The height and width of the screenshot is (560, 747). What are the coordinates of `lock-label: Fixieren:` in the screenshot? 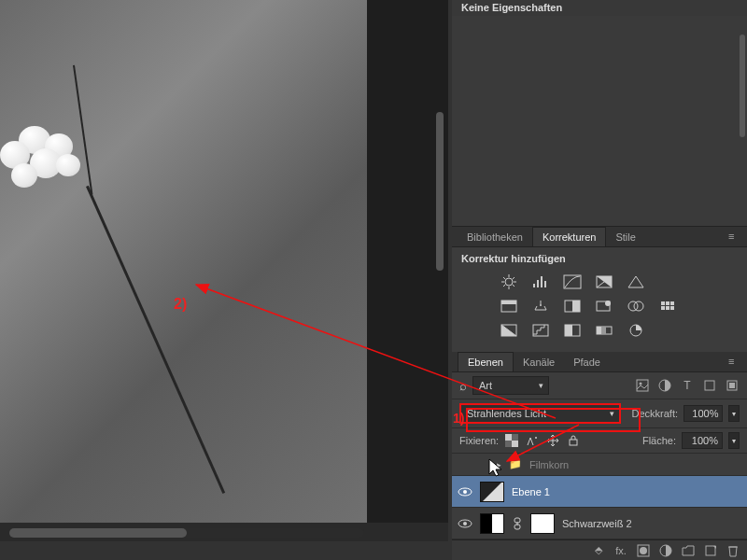 It's located at (479, 441).